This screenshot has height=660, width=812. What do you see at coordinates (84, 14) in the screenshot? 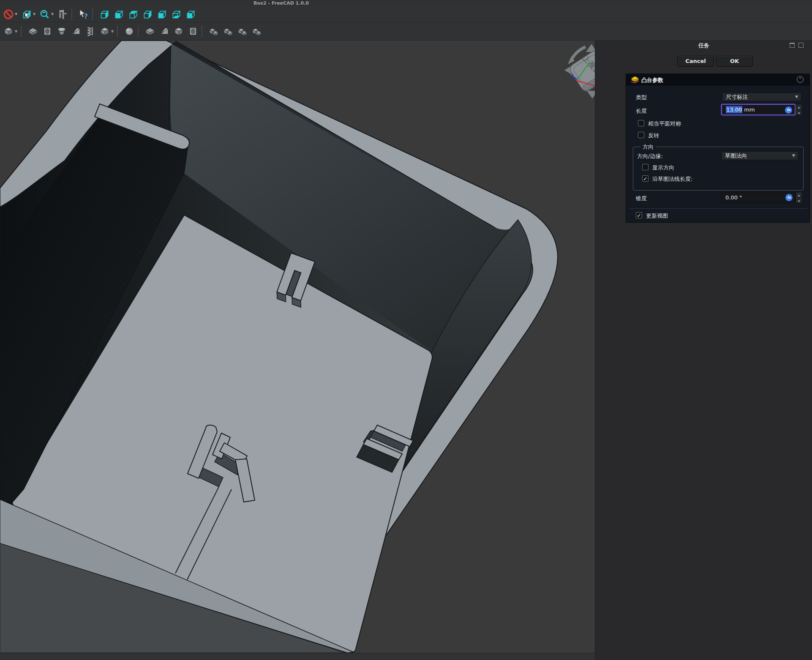
I see `whats-this-icon: ?` at bounding box center [84, 14].